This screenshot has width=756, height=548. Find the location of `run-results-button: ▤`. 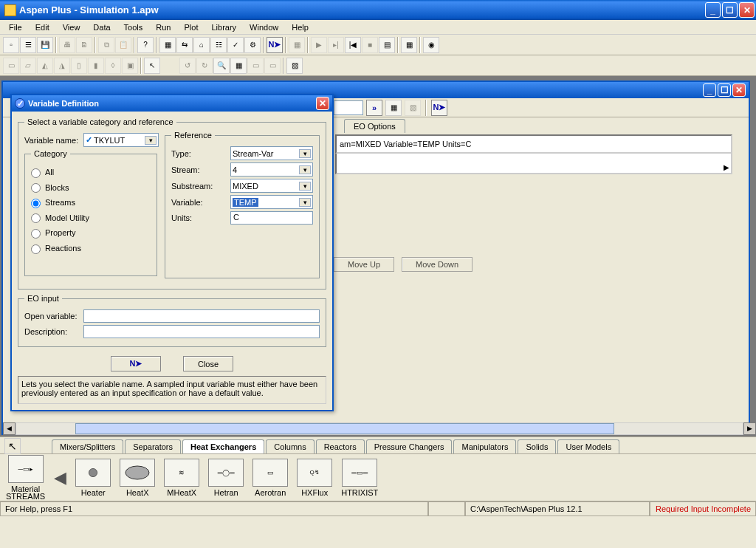

run-results-button: ▤ is located at coordinates (387, 45).